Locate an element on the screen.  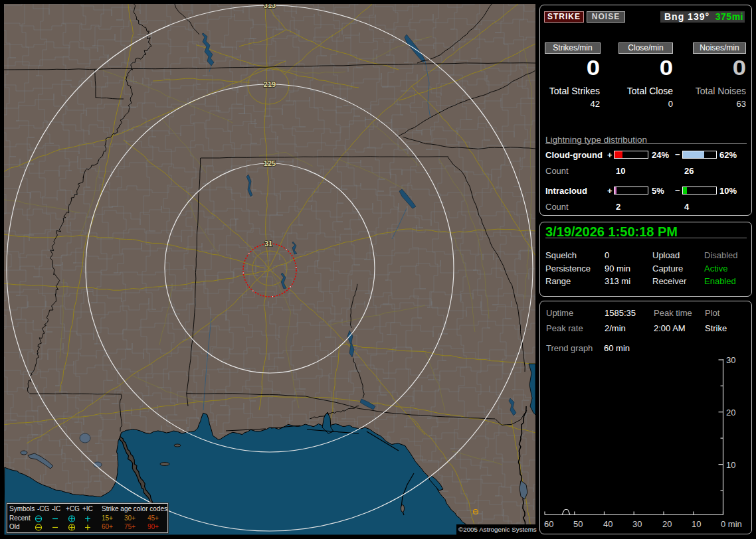
svg-text: 30 is located at coordinates (731, 360).